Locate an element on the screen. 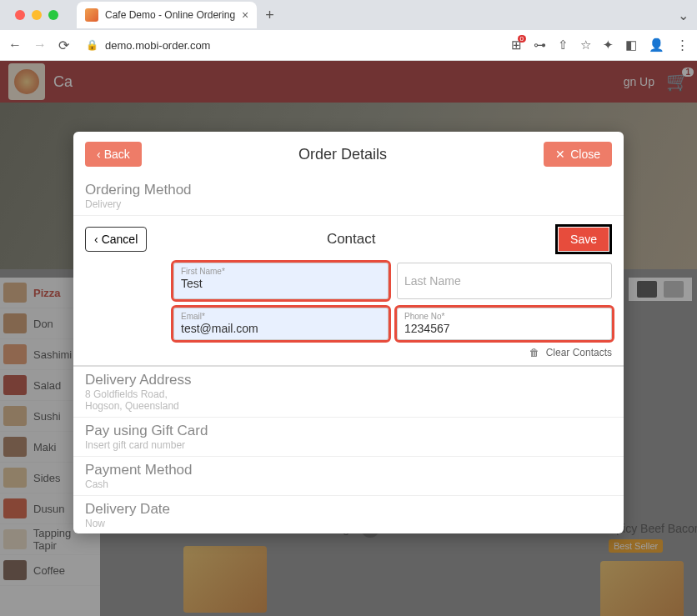  delivery-address-section: Delivery Address 8 Goldfields Road, Hogs… is located at coordinates (348, 392).